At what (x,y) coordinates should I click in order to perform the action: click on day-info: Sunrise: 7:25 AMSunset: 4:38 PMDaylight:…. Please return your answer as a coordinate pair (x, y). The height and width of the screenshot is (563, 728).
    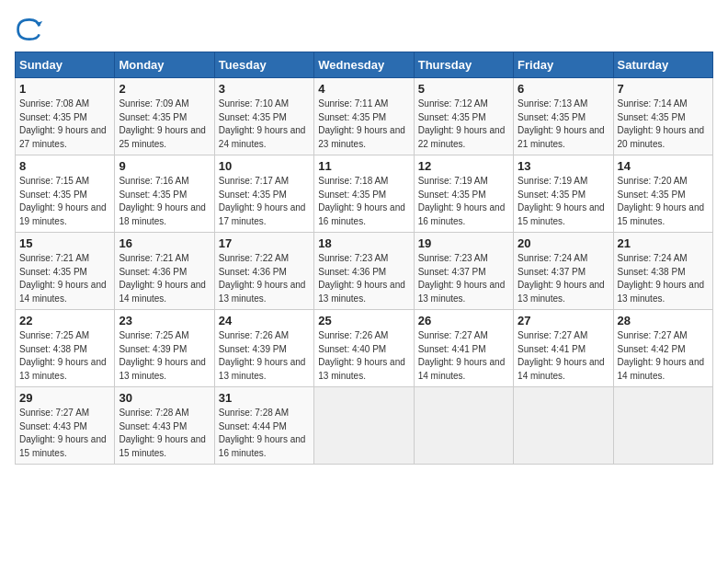
    Looking at the image, I should click on (64, 356).